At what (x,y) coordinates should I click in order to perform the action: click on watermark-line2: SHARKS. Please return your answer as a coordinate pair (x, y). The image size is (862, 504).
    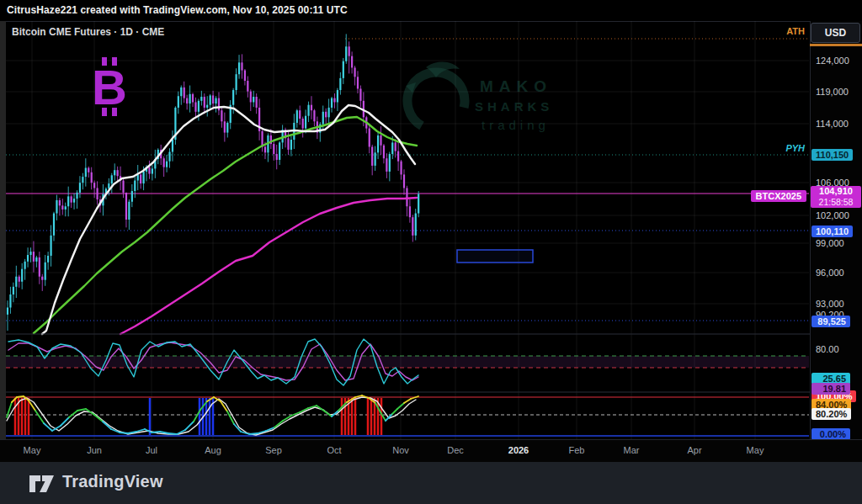
    Looking at the image, I should click on (513, 106).